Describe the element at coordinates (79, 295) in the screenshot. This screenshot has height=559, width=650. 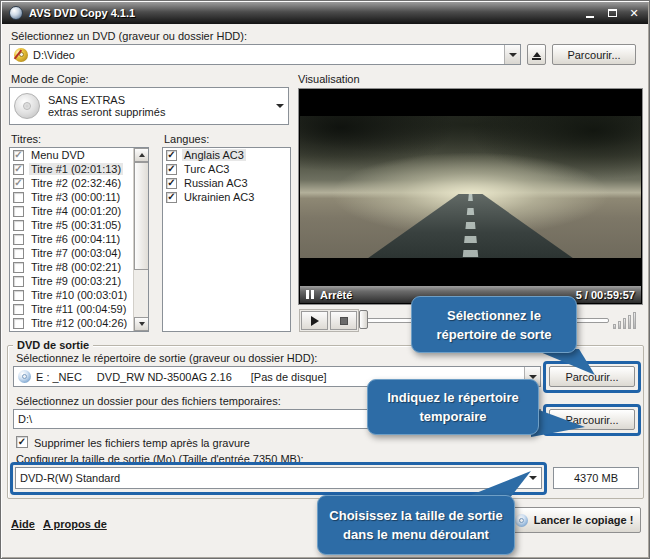
I see `title-item-label: Titre #10 (00:03:01)` at that location.